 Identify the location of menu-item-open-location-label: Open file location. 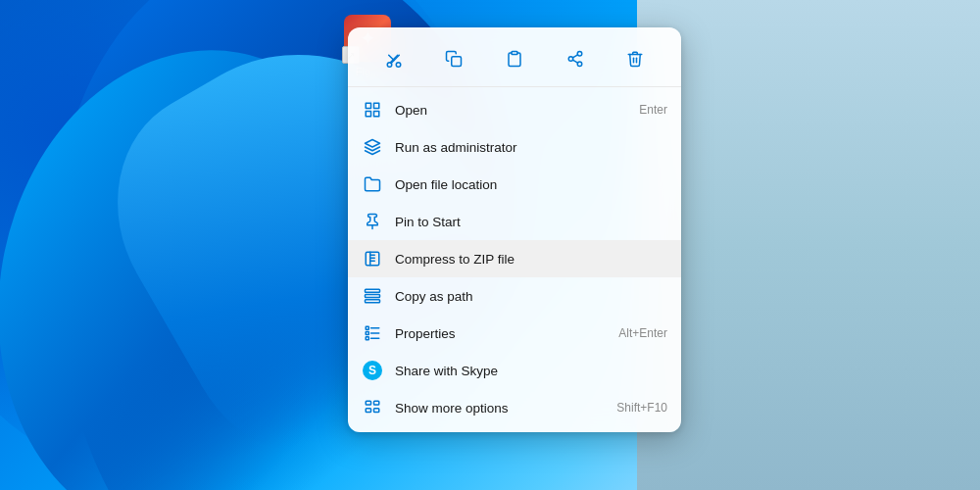
(531, 184).